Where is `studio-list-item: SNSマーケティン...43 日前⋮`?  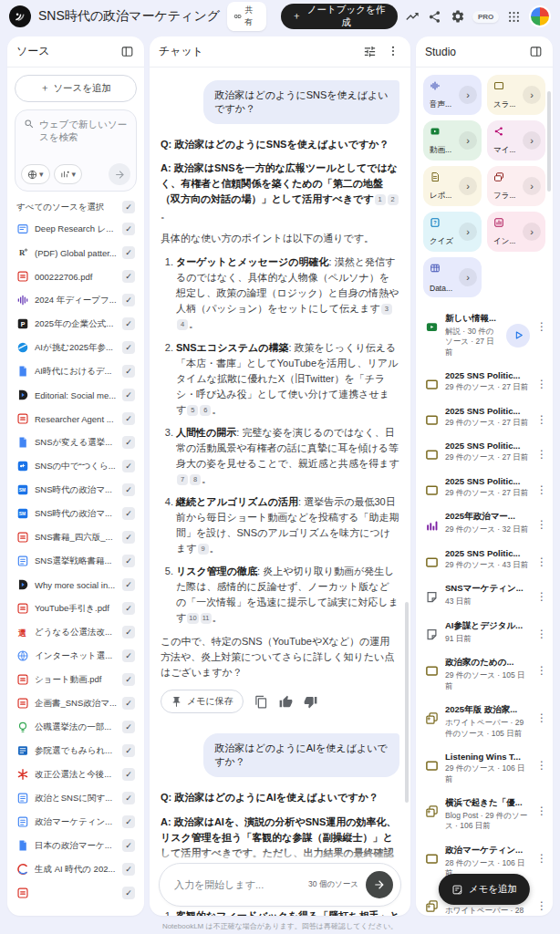
studio-list-item: SNSマーケティン...43 日前⋮ is located at coordinates (486, 595).